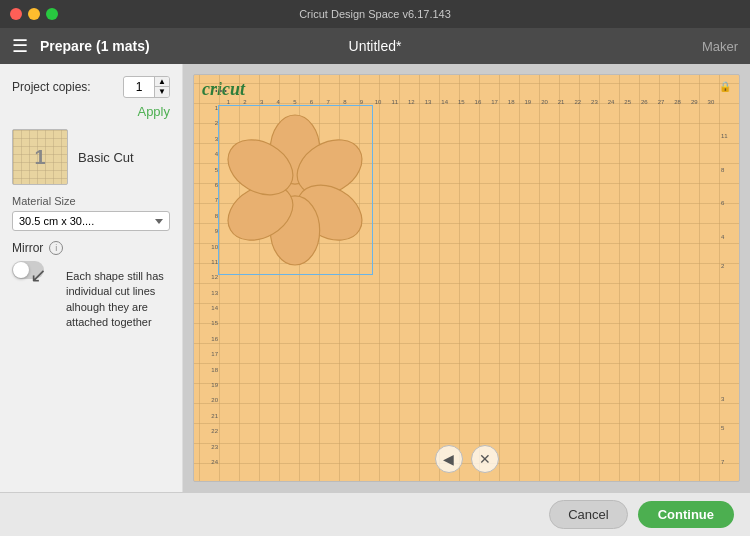 The height and width of the screenshot is (536, 750). Describe the element at coordinates (528, 102) in the screenshot. I see `ruler-top-number: 19` at that location.